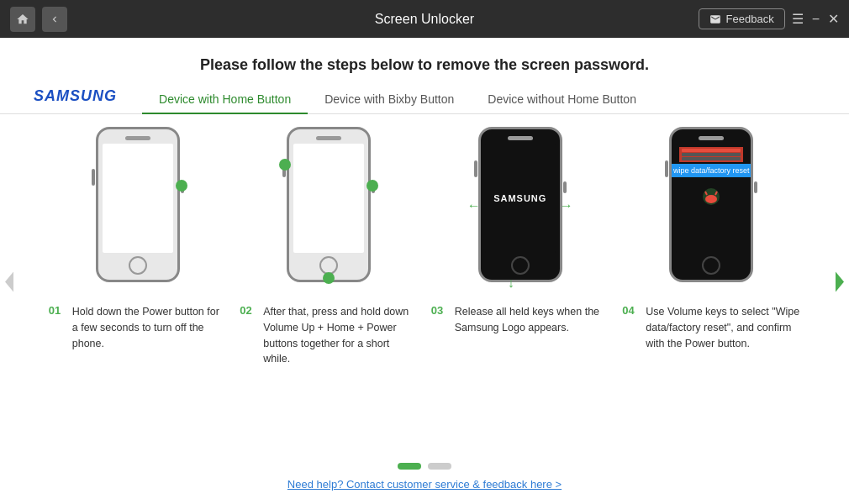  What do you see at coordinates (520, 207) in the screenshot?
I see `step-3-illustration: SAMSUNG ← → ↓` at bounding box center [520, 207].